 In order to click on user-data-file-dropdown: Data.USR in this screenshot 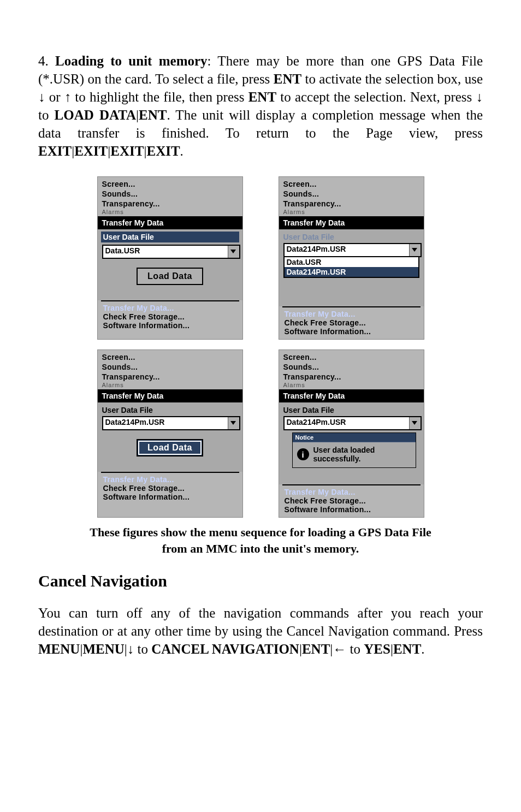, I will do `click(171, 252)`.